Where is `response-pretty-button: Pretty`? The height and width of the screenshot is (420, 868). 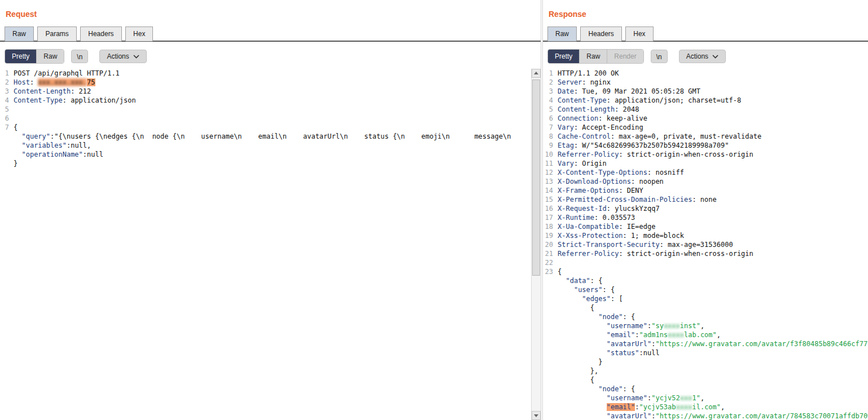 response-pretty-button: Pretty is located at coordinates (563, 56).